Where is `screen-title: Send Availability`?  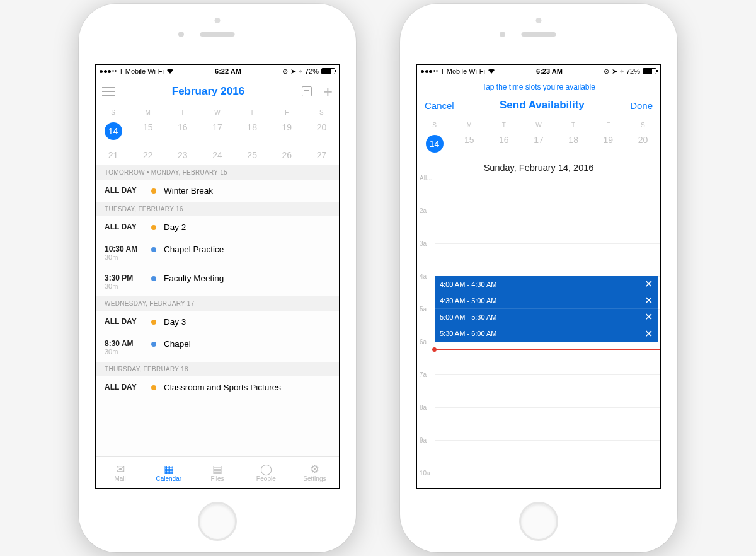 screen-title: Send Availability is located at coordinates (542, 105).